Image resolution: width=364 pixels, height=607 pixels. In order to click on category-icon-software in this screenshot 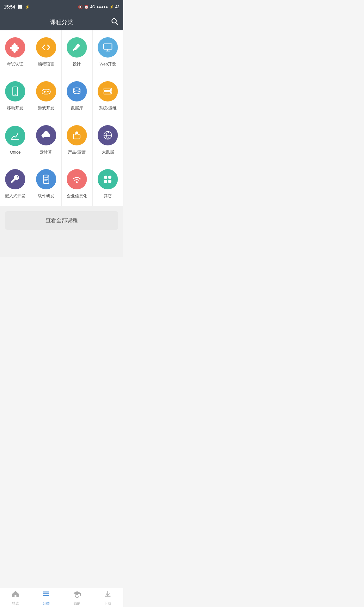, I will do `click(46, 179)`.